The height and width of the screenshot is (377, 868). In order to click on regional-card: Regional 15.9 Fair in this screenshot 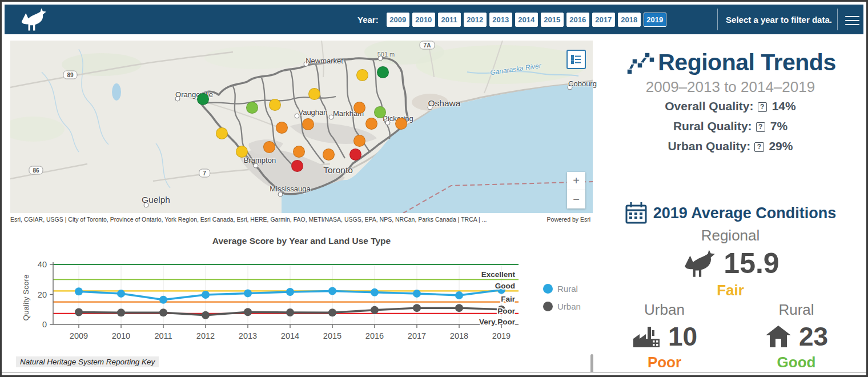, I will do `click(730, 263)`.